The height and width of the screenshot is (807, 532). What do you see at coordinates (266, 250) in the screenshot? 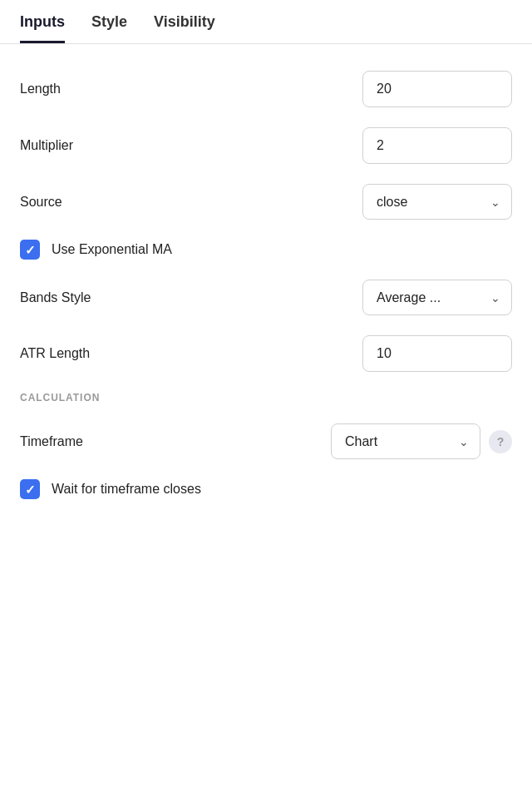
I see `use-exponential-ma-row: ✓ Use Exponential MA` at bounding box center [266, 250].